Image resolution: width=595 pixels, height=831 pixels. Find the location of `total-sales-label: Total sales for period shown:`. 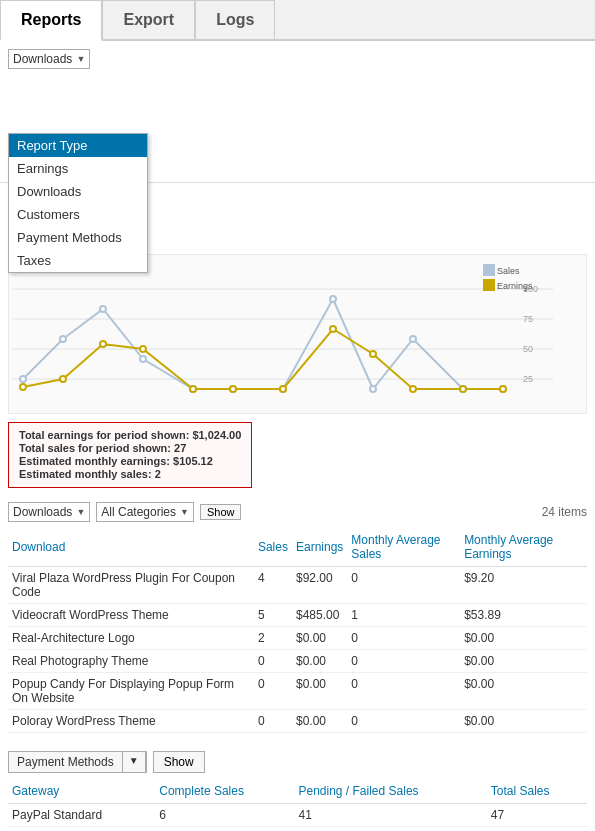

total-sales-label: Total sales for period shown: is located at coordinates (95, 448).